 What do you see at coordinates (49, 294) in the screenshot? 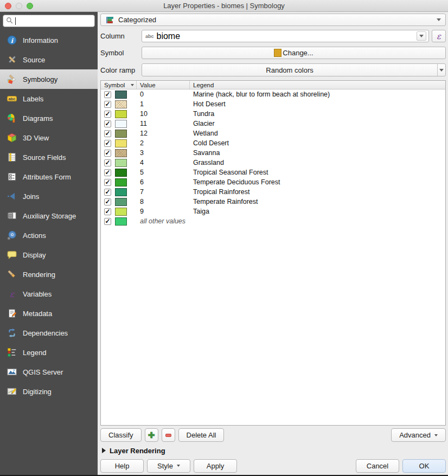
I see `sidebar-item-variables: εVariables` at bounding box center [49, 294].